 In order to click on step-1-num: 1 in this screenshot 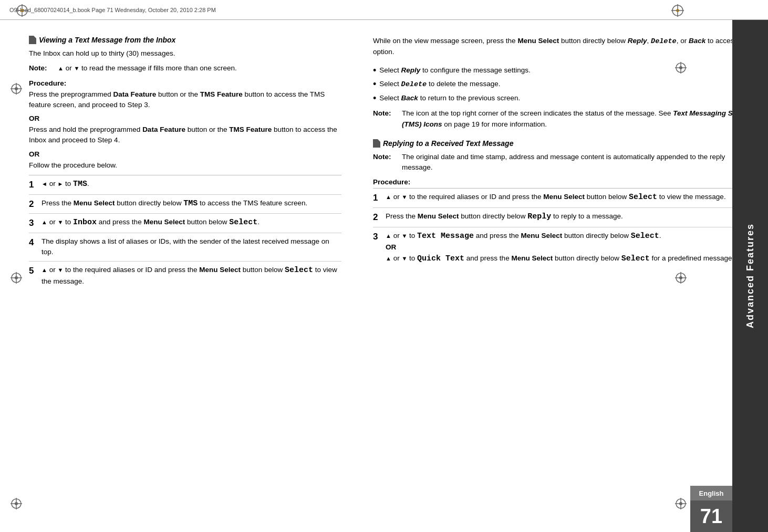, I will do `click(35, 185)`.